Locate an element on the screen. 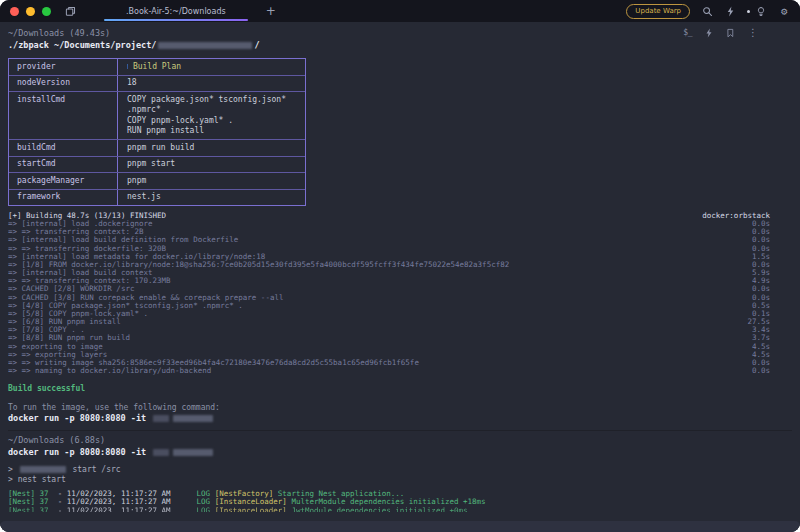  build-plan-row: nodeVersion18 is located at coordinates (157, 84).